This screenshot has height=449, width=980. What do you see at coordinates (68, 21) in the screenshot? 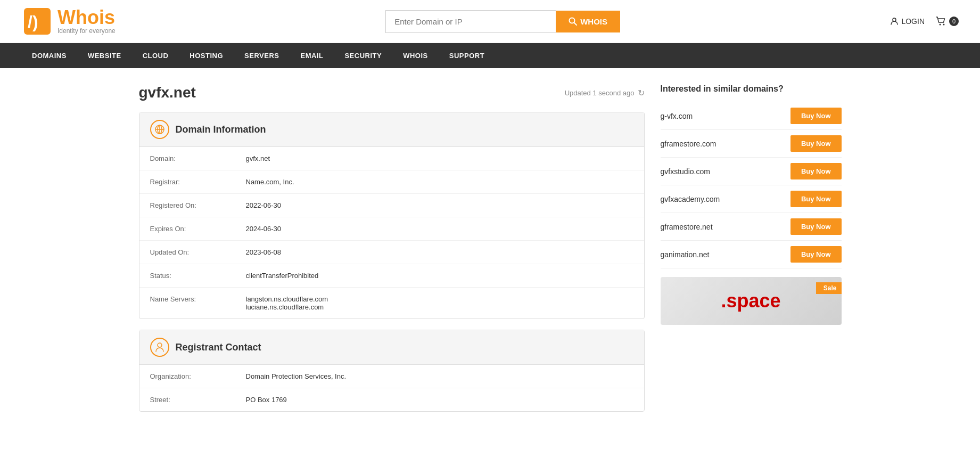
I see `logo-area: /) Whois Identity for everyone` at bounding box center [68, 21].